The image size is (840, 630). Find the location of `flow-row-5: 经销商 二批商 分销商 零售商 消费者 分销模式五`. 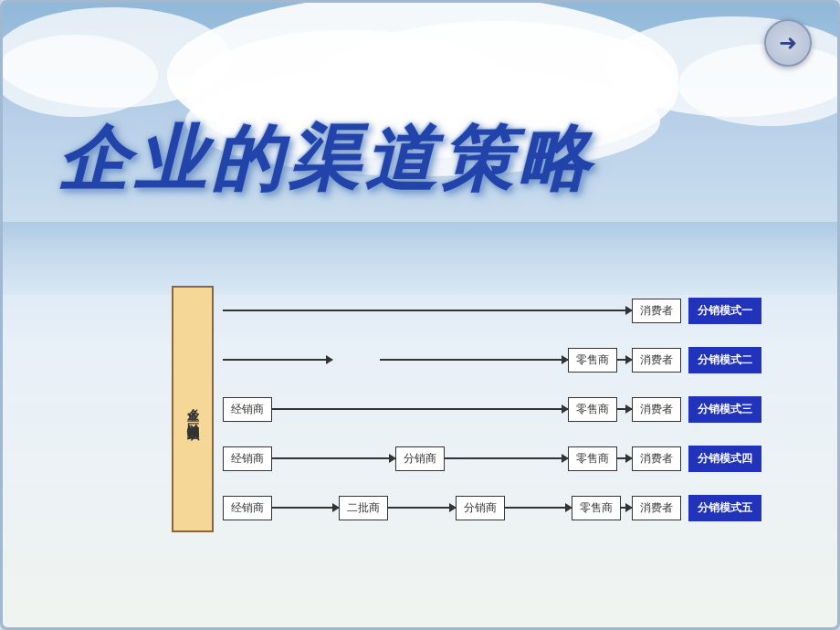

flow-row-5: 经销商 二批商 分销商 零售商 消费者 分销模式五 is located at coordinates (492, 508).